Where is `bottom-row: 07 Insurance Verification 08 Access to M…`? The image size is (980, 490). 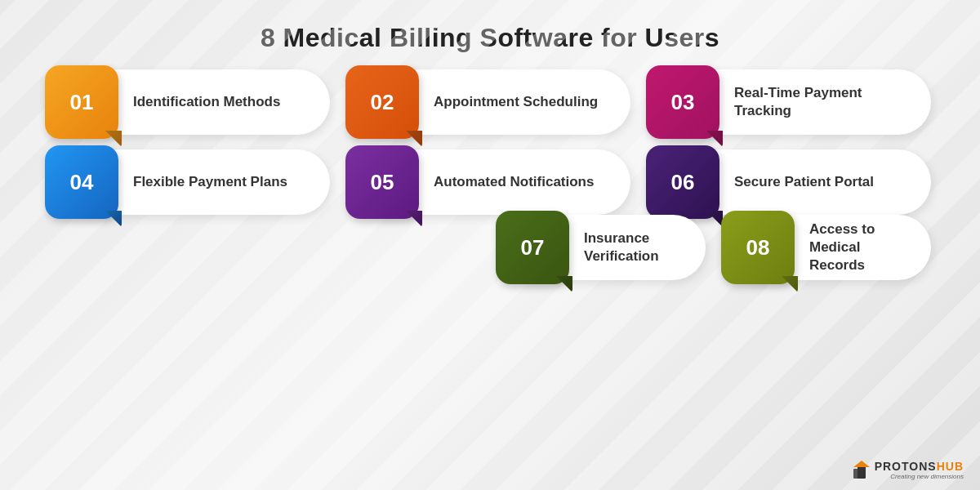 bottom-row: 07 Insurance Verification 08 Access to M… is located at coordinates (490, 247).